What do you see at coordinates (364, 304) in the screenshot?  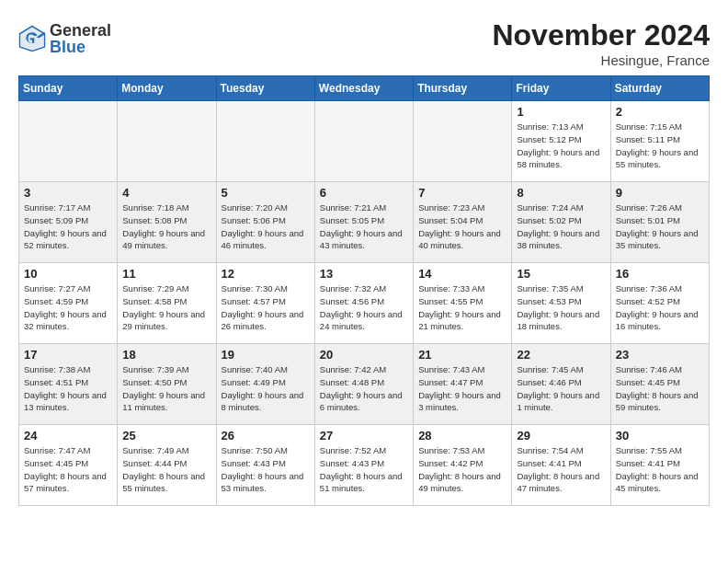 I see `calendar-week-3: 10Sunrise: 7:27 AM Sunset: 4:59 PM Dayli…` at bounding box center [364, 304].